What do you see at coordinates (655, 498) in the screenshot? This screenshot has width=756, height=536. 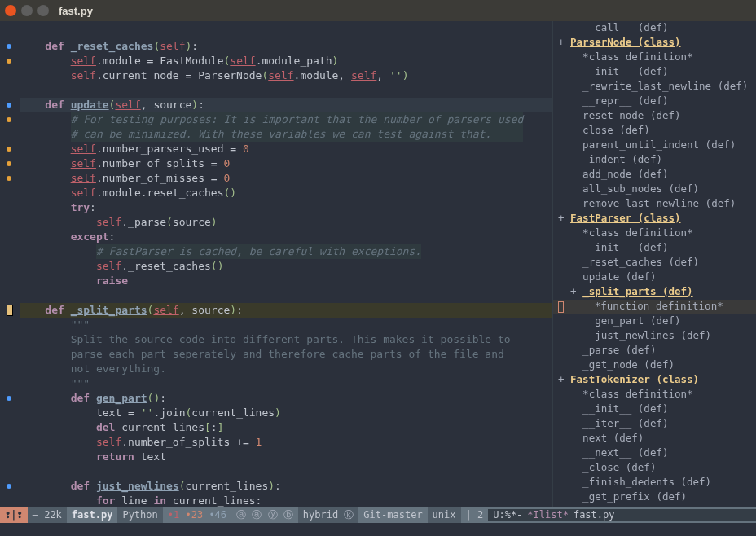 I see `outline-item: _get_prefix (def)` at bounding box center [655, 498].